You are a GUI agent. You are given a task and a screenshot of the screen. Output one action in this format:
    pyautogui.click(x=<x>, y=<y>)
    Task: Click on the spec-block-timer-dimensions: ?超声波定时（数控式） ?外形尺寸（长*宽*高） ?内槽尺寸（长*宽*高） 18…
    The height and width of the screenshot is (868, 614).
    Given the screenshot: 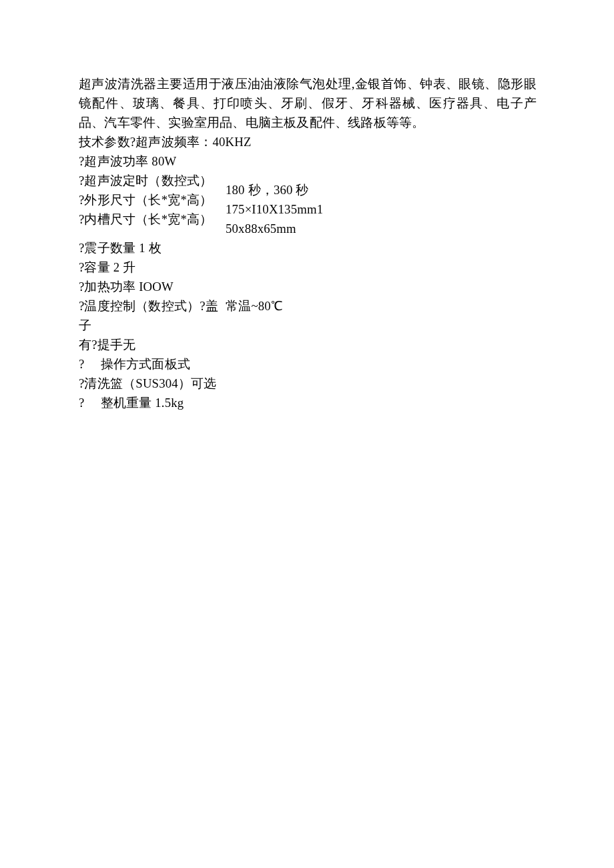 What is the action you would take?
    pyautogui.click(x=308, y=205)
    